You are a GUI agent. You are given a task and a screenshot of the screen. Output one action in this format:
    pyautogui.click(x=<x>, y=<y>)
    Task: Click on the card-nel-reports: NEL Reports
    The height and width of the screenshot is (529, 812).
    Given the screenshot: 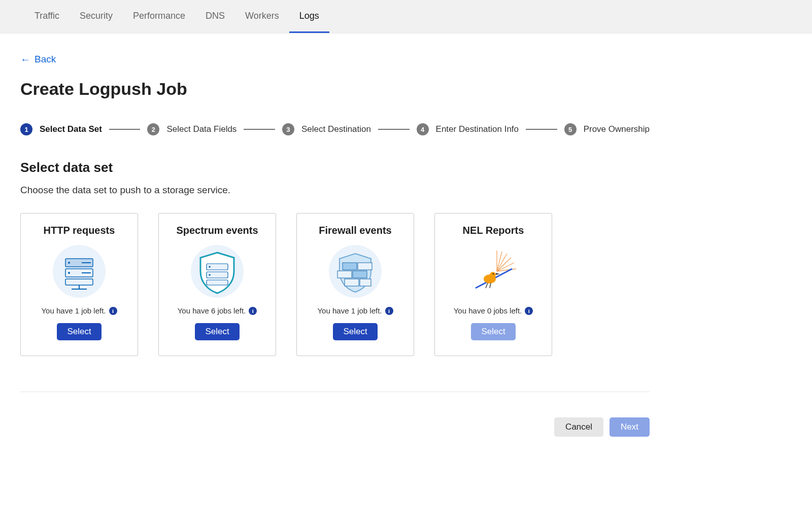 What is the action you would take?
    pyautogui.click(x=493, y=285)
    